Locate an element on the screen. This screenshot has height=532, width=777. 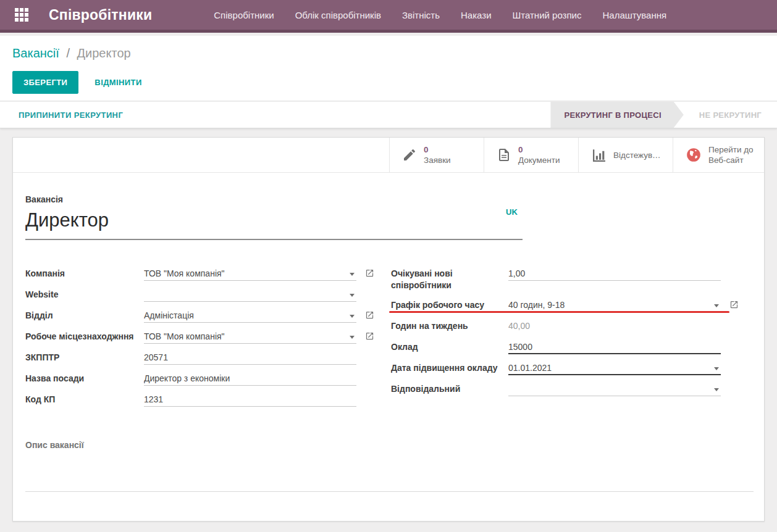
stat-button-row: 0 Заявки 0 Документи Відстежув… is located at coordinates (388, 156).